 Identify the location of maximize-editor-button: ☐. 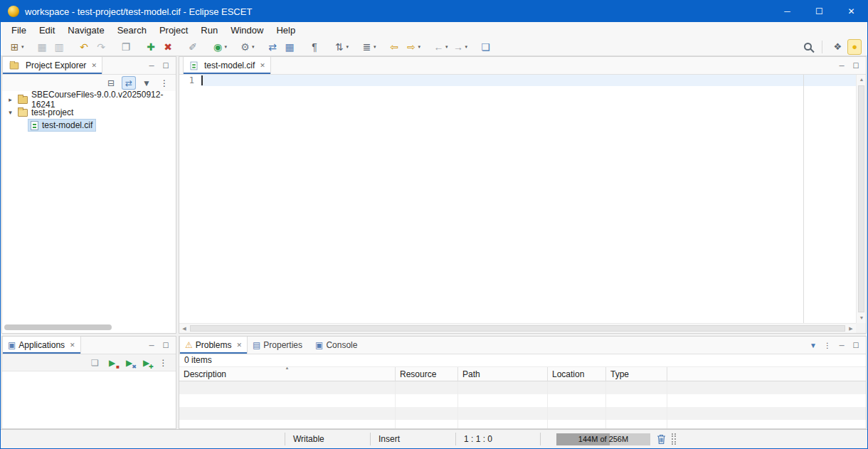
(856, 65).